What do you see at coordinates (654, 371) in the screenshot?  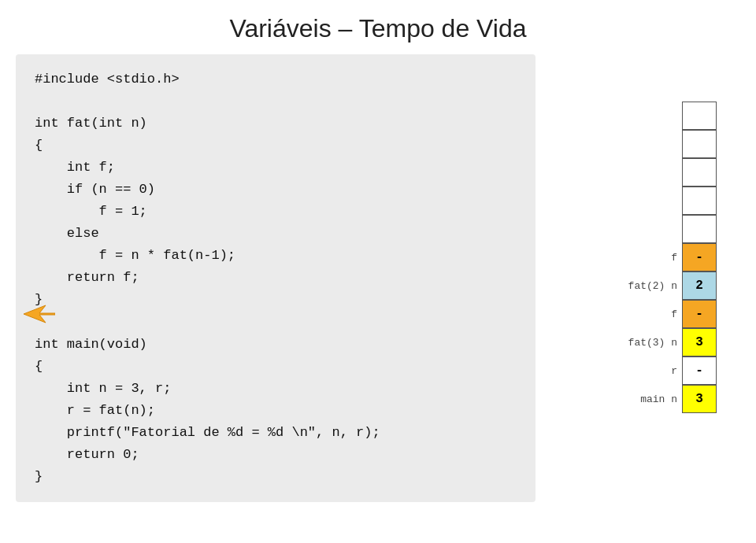 I see `stack-section-label-r: r` at bounding box center [654, 371].